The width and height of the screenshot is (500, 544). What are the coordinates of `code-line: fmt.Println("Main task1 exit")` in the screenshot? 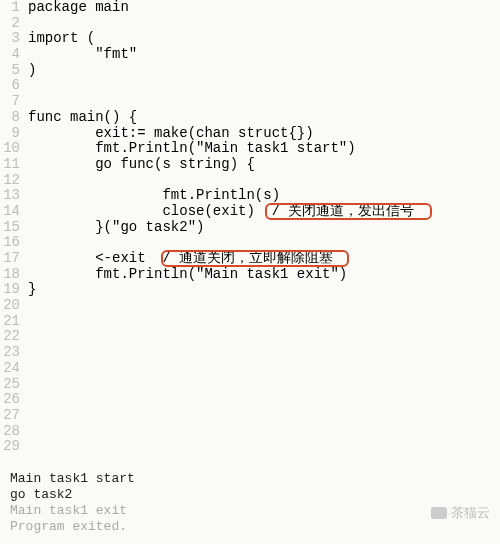 It's located at (264, 275).